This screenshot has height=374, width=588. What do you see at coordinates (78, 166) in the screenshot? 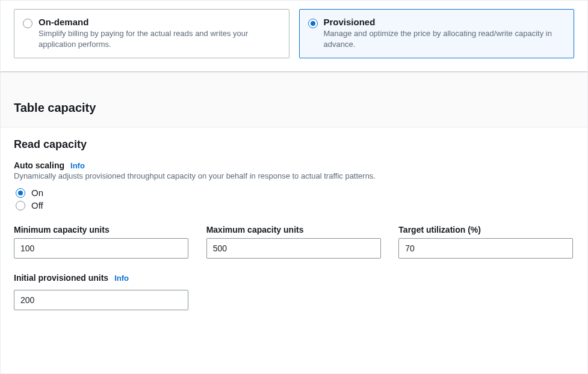
I see `auto-scaling-info-link: Info` at bounding box center [78, 166].